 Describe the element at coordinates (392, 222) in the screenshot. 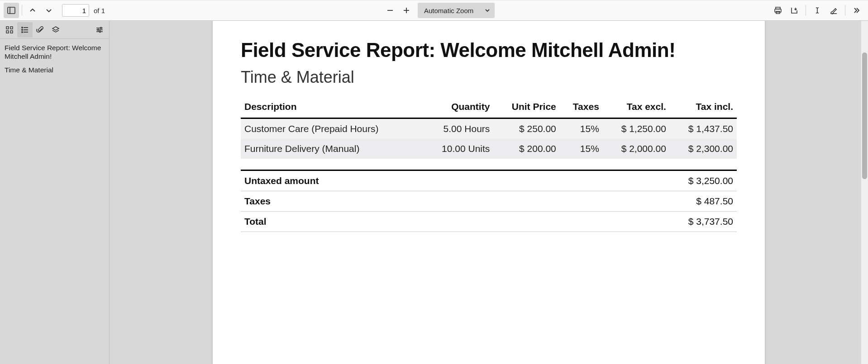

I see `total-label: Total` at that location.